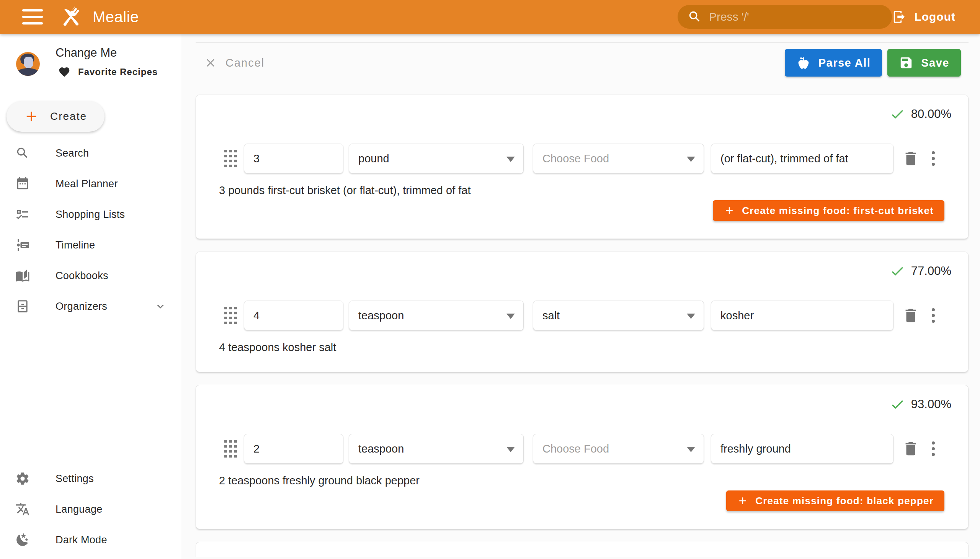 This screenshot has width=980, height=559. I want to click on logout-label: Logout, so click(935, 17).